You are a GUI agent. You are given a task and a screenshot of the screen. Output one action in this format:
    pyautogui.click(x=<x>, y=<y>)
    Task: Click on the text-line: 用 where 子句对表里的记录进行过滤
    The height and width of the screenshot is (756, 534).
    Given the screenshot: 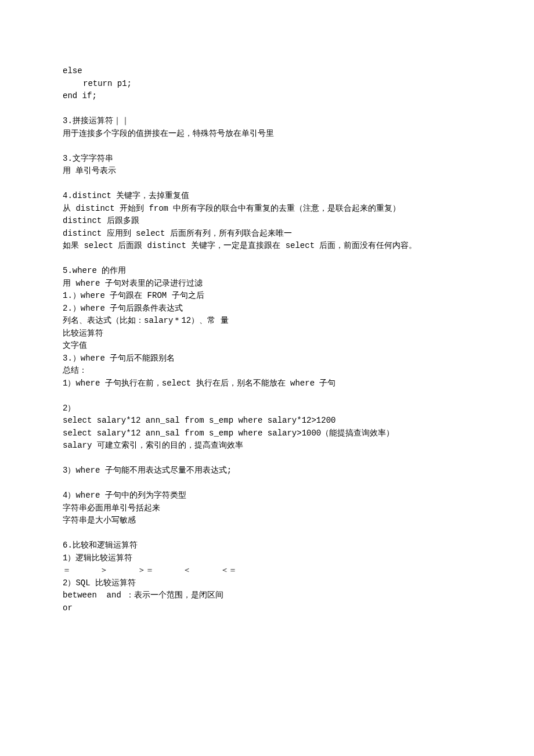 What is the action you would take?
    pyautogui.click(x=267, y=284)
    